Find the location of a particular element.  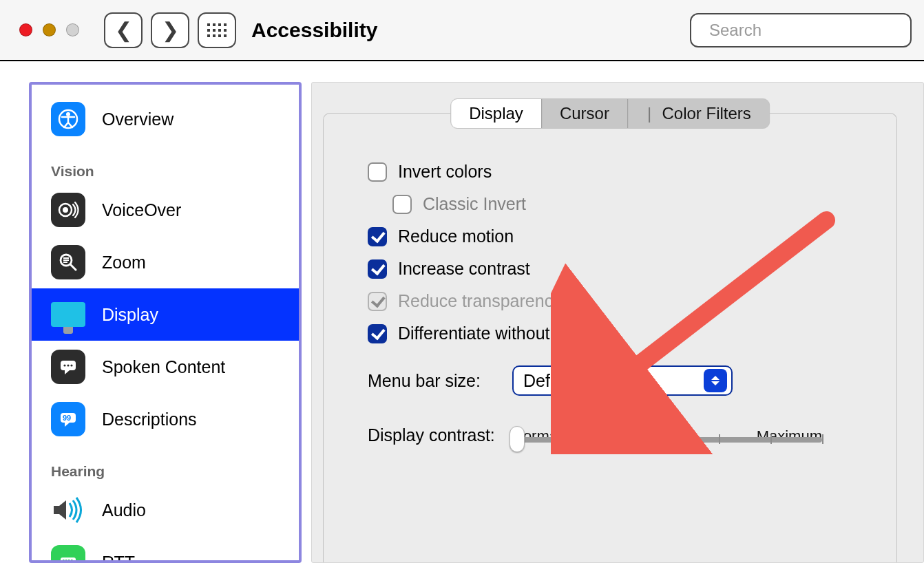

window-controls is located at coordinates (50, 30).